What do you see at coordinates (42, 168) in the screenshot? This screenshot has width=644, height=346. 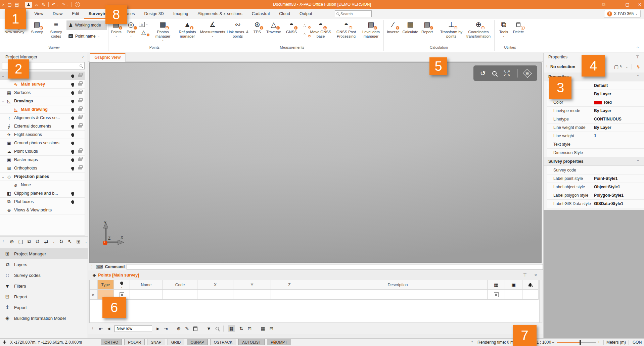 I see `tree-item-orthophotos: ⊞ Orthophotos` at bounding box center [42, 168].